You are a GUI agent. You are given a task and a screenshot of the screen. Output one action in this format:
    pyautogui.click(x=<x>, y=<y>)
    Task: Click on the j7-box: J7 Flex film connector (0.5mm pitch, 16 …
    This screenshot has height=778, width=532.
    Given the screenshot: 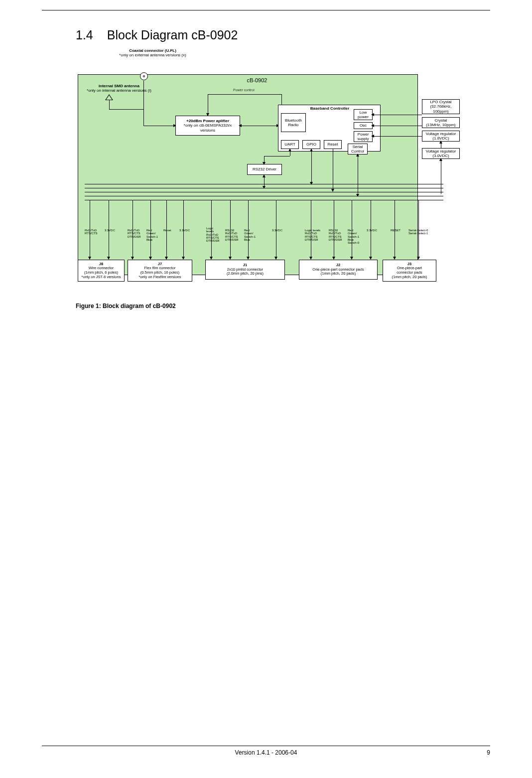 What is the action you would take?
    pyautogui.click(x=160, y=271)
    